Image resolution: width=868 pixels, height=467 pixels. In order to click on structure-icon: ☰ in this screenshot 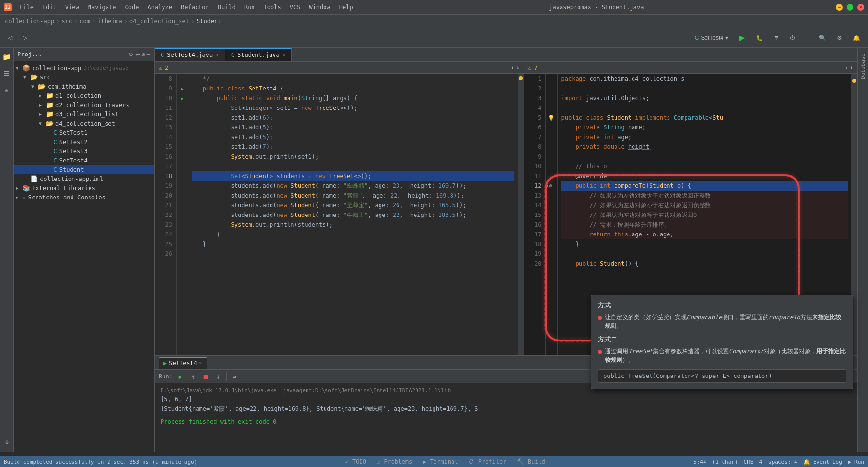, I will do `click(7, 73)`.